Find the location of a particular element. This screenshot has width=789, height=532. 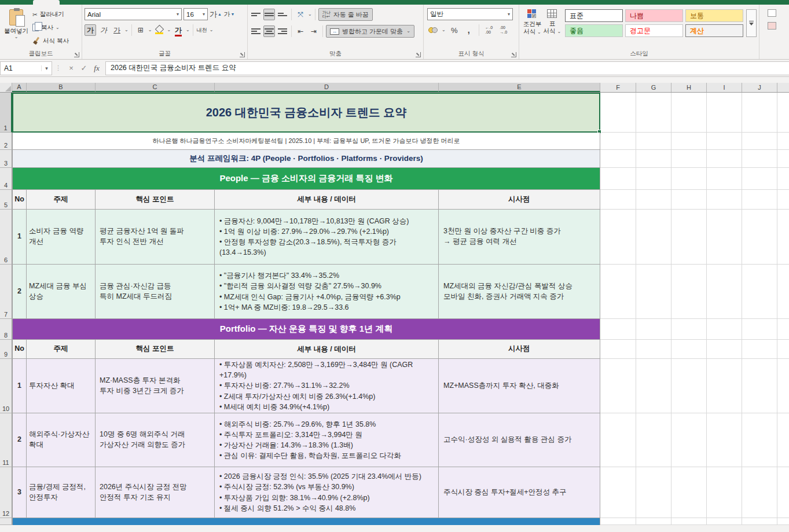

increase-font-size-button: 가▲ is located at coordinates (215, 14).